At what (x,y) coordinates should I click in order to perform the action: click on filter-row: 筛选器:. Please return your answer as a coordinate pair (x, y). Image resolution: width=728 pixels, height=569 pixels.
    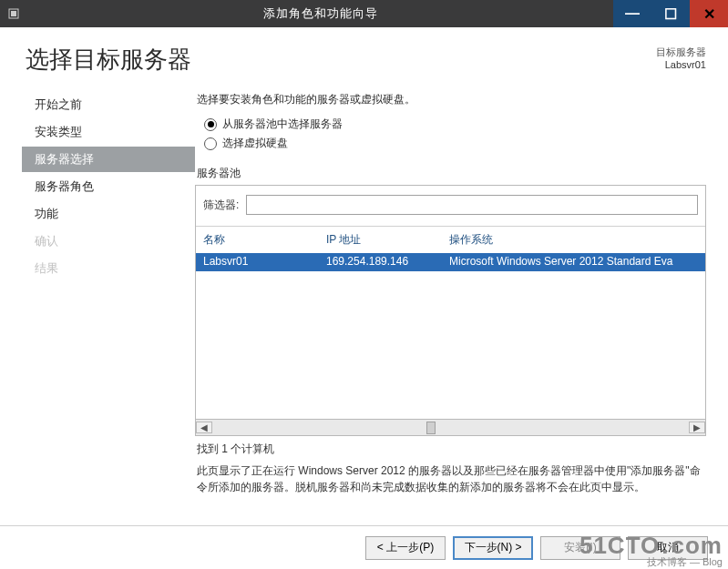
    Looking at the image, I should click on (450, 206).